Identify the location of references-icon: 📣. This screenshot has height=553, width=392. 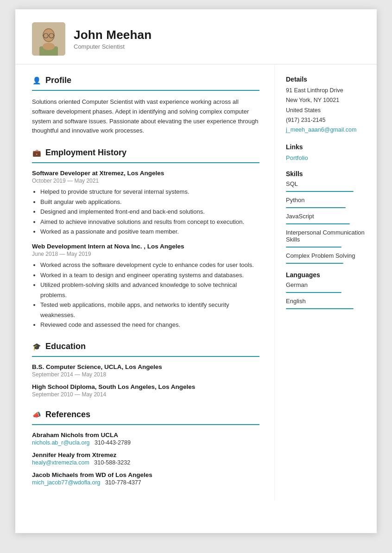
(37, 415).